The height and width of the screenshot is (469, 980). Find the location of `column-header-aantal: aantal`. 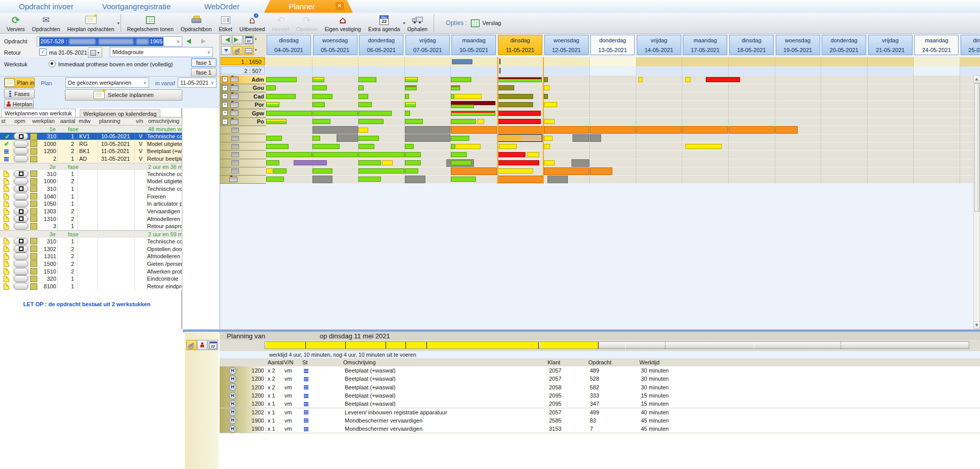

column-header-aantal: aantal is located at coordinates (67, 121).